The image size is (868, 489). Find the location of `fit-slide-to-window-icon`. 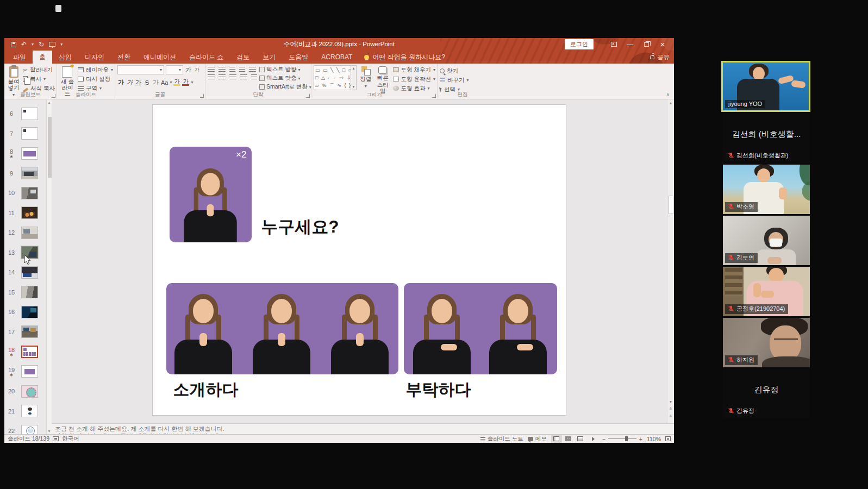

fit-slide-to-window-icon is located at coordinates (668, 439).